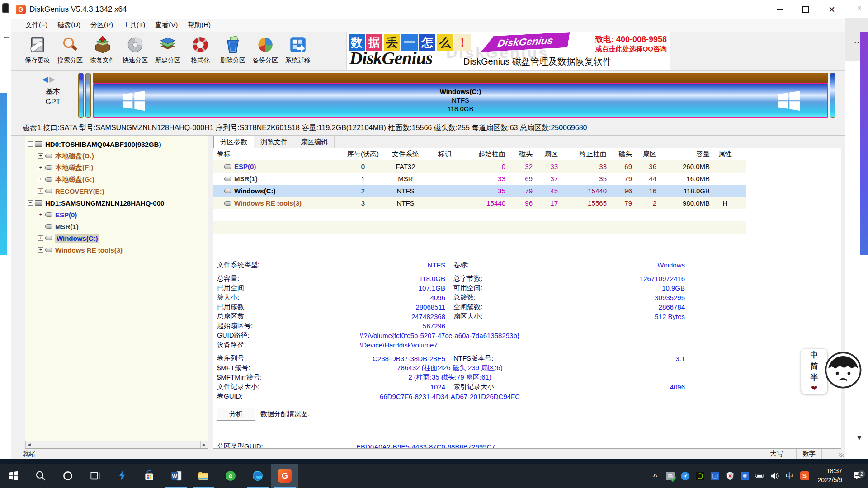  Describe the element at coordinates (134, 25) in the screenshot. I see `menu-item-3: 工具(T)` at that location.